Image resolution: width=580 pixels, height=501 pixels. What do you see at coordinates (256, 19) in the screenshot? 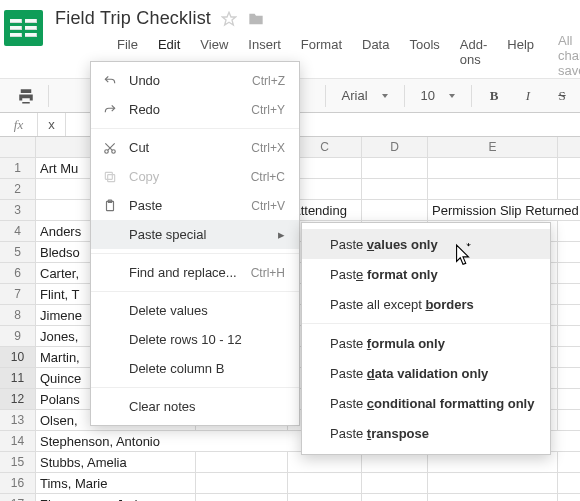
I see `folder-icon` at bounding box center [256, 19].